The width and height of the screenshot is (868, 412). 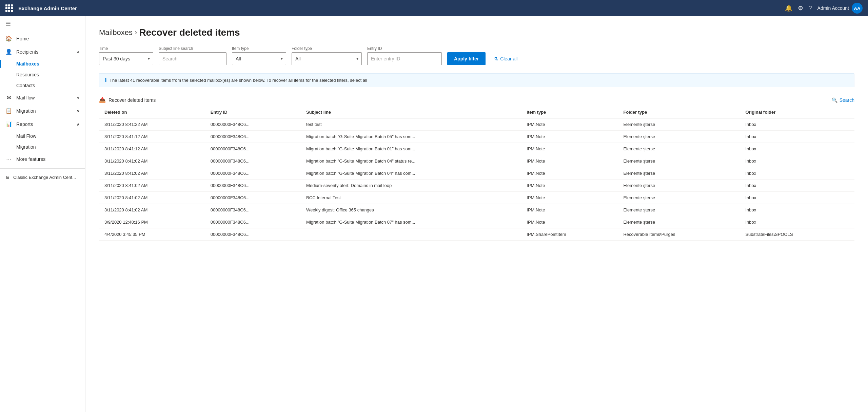 What do you see at coordinates (43, 75) in the screenshot?
I see `sidebar-item-resources: Resources` at bounding box center [43, 75].